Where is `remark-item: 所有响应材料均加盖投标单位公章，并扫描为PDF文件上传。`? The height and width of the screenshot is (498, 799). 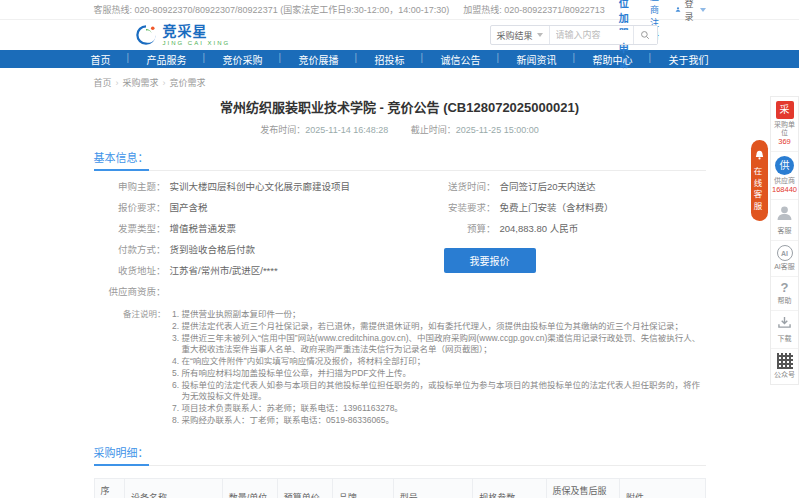
remark-item: 所有响应材料均加盖投标单位公章，并扫描为PDF文件上传。 is located at coordinates (444, 374).